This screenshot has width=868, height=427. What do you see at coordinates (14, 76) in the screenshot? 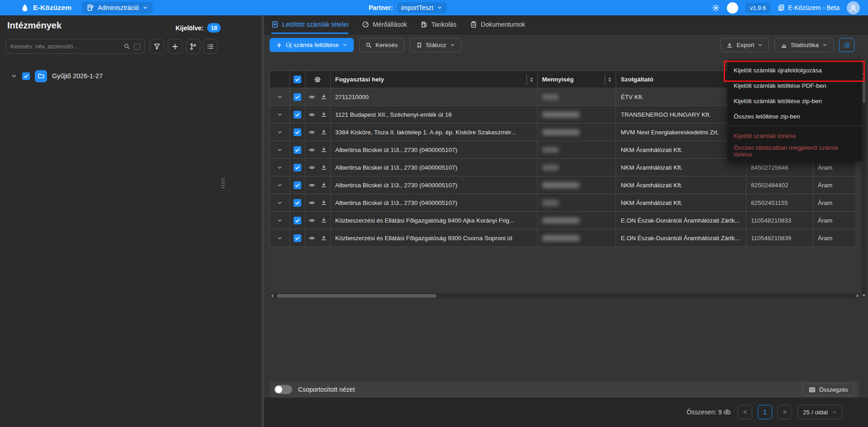
I see `tree-expand-chevron-icon` at bounding box center [14, 76].